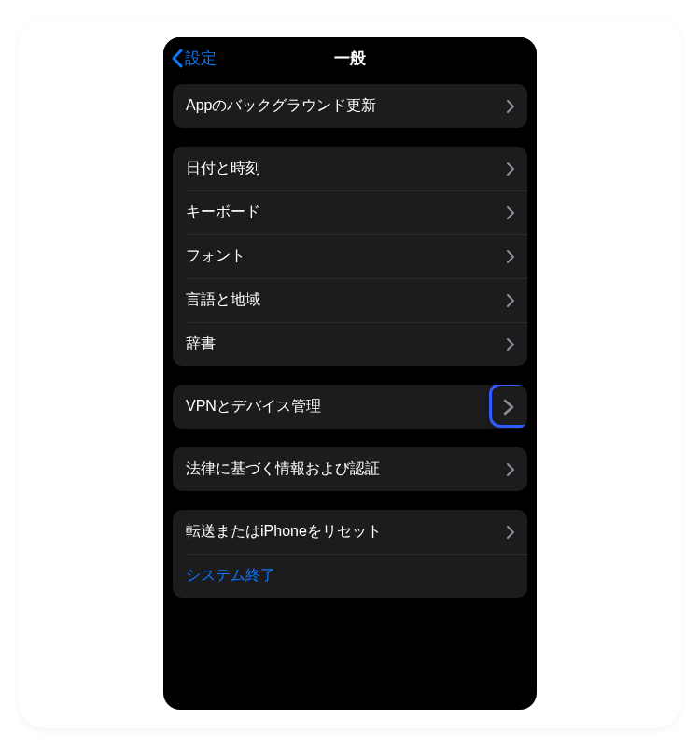 Image resolution: width=700 pixels, height=747 pixels. What do you see at coordinates (350, 301) in the screenshot?
I see `row-language-region: 言語と地域` at bounding box center [350, 301].